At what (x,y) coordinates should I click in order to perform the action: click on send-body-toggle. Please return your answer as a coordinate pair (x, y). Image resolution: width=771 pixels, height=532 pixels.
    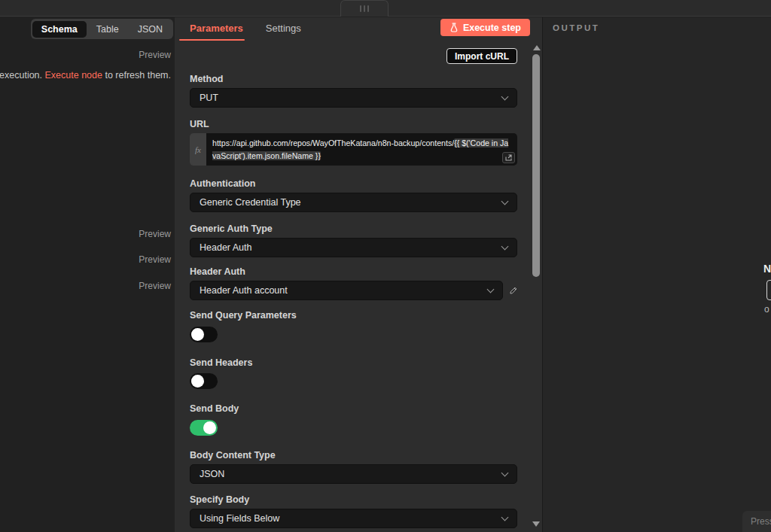
    Looking at the image, I should click on (203, 427).